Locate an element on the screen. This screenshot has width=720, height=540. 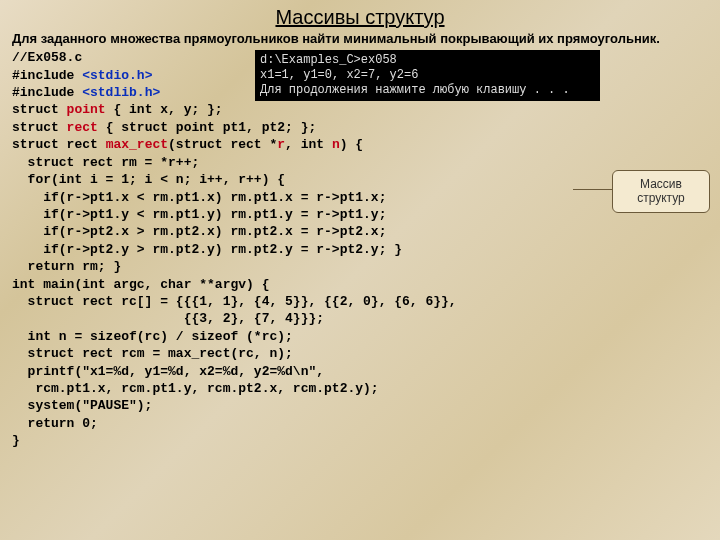
code-line: int n = sizeof(rc) / sizeof (*rc); is located at coordinates (152, 336).